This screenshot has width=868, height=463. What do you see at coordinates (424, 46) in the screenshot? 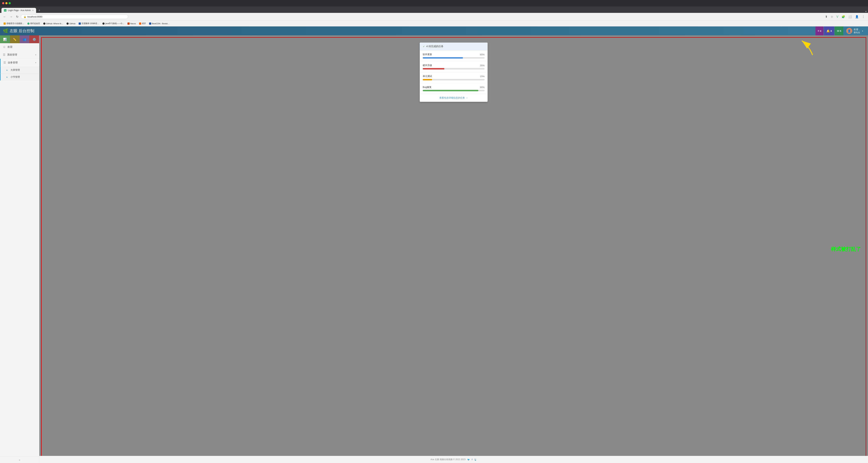
I see `task-check-icon: ✓` at bounding box center [424, 46].